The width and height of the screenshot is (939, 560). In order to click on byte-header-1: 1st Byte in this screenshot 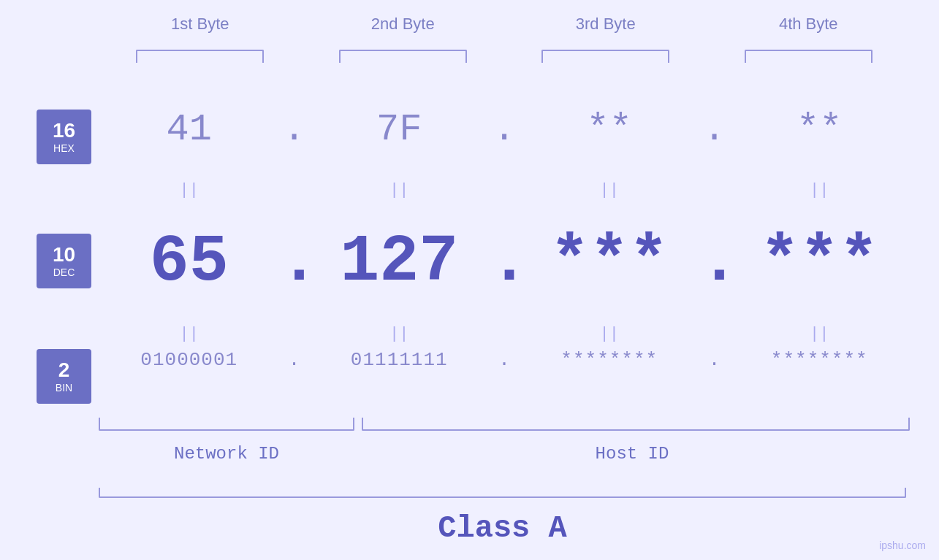, I will do `click(200, 24)`.